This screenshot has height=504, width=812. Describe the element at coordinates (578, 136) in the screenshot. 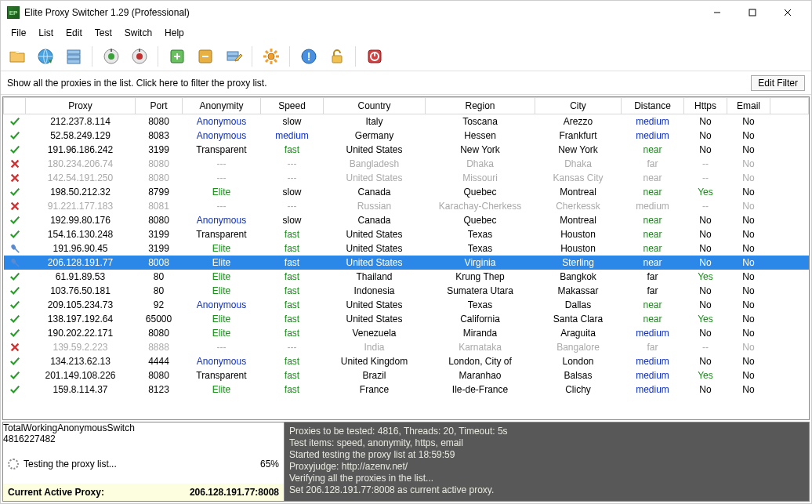

I see `city-cell: Frankfurt` at that location.